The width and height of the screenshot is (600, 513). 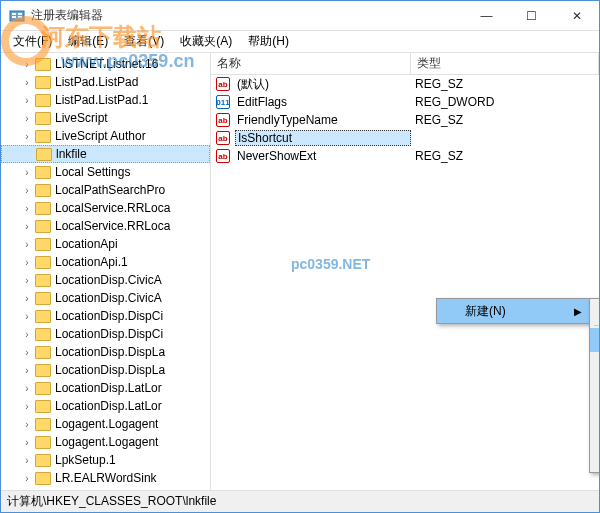 What do you see at coordinates (106, 442) in the screenshot?
I see `tree-label: Logagent.Logagent` at bounding box center [106, 442].